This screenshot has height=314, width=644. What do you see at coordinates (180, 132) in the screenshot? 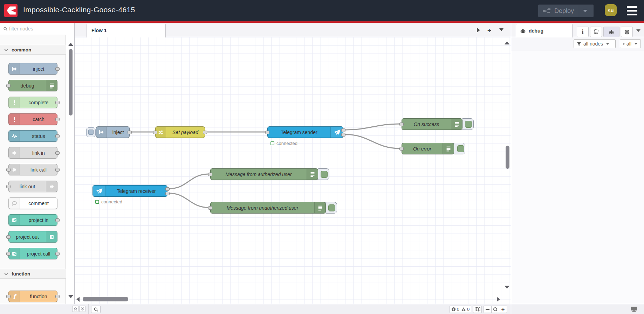
I see `flow-node-set-payload: Set payload` at bounding box center [180, 132].